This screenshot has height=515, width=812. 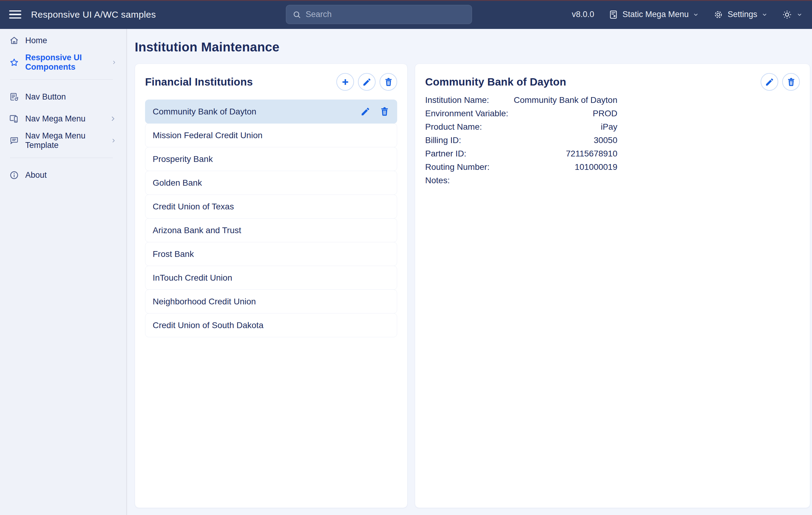 I want to click on institution-name: Golden Bank, so click(x=177, y=183).